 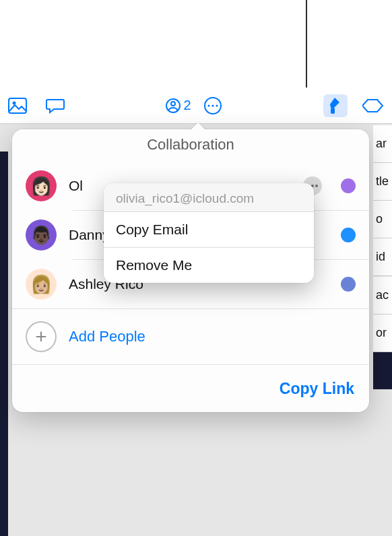 I want to click on bg-cell-dark, so click(x=383, y=371).